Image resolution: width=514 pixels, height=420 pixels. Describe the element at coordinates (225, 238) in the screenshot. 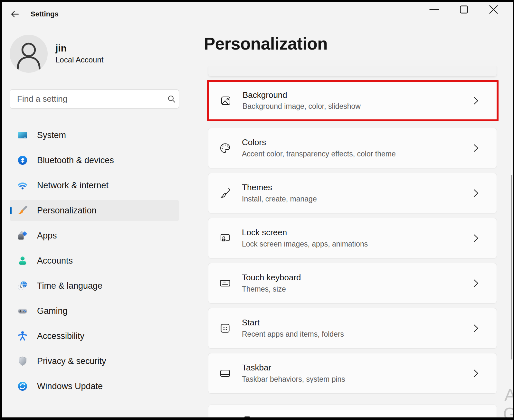

I see `lock-screen-icon` at that location.